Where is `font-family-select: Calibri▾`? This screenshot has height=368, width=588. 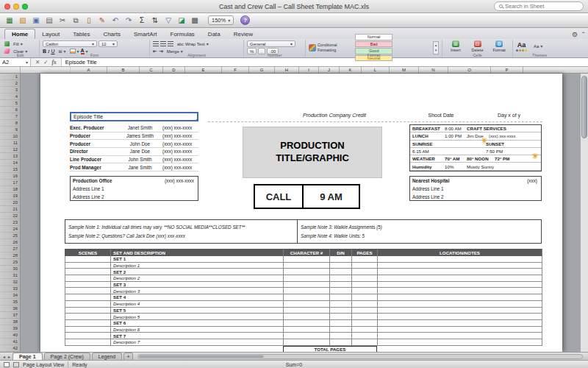 font-family-select: Calibri▾ is located at coordinates (70, 44).